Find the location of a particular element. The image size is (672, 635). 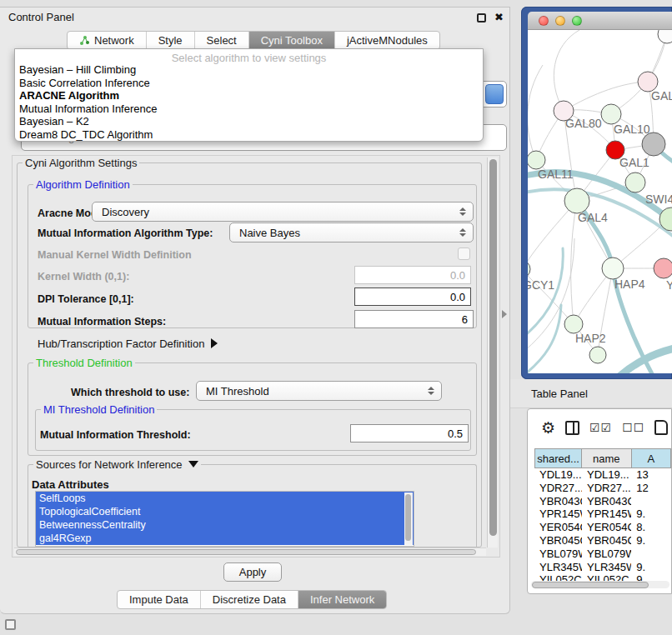

tab-style: Style is located at coordinates (171, 40).